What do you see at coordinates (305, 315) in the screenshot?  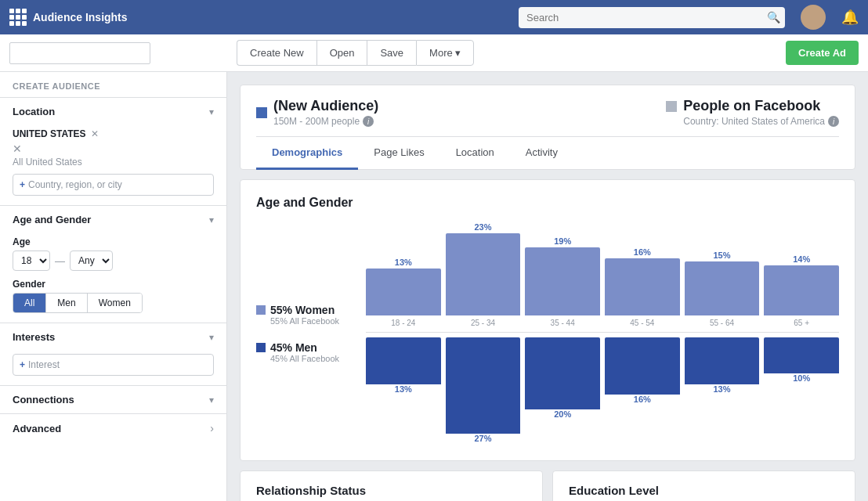 I see `women-legend-text: 55% Women 55% All Facebook` at bounding box center [305, 315].